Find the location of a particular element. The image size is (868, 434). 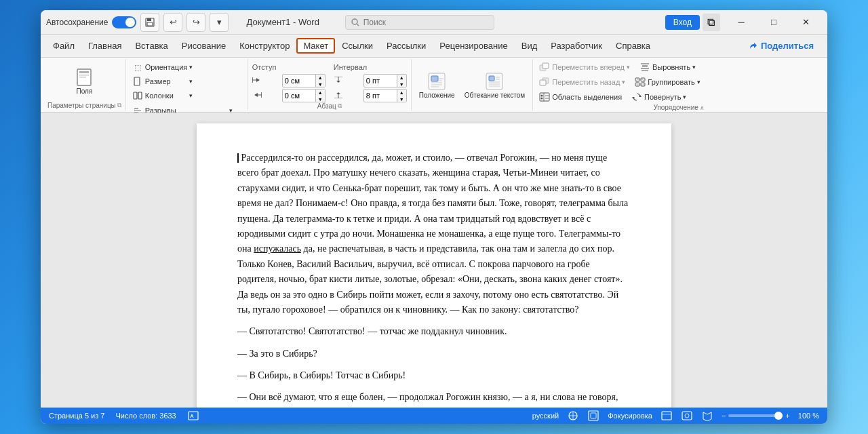

page-info: Страница 5 из 7 is located at coordinates (77, 416).